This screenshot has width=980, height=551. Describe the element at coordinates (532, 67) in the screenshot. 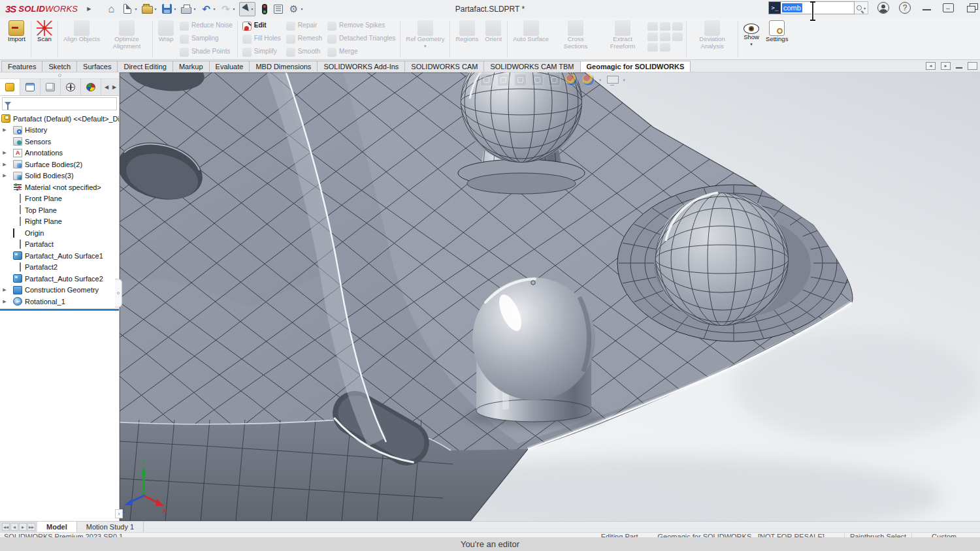

I see `tab-solidworks-cam-tbm: SOLIDWORKS CAM TBM` at that location.